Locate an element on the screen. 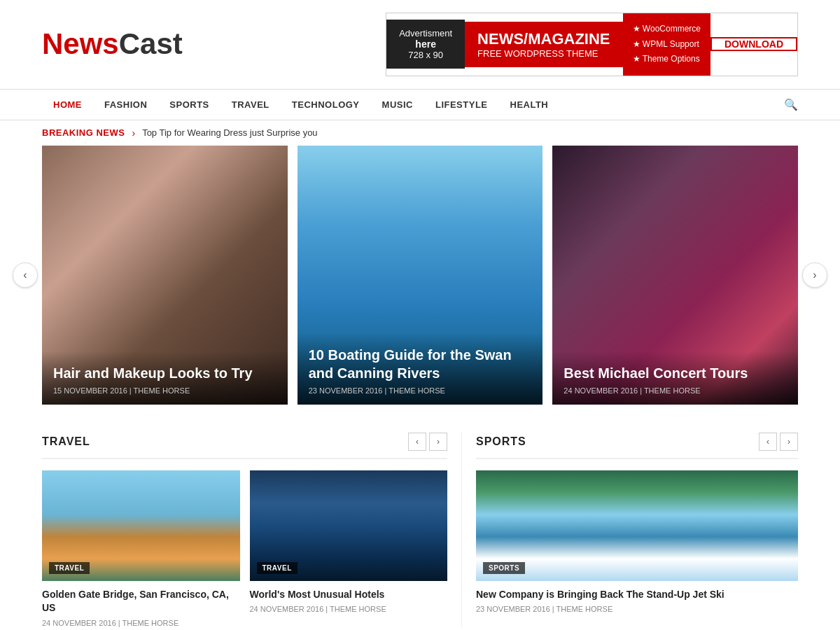  main-nav: HOME FASHION SPORTS TRAVEL TECHNOLOGY MU… is located at coordinates (420, 105).